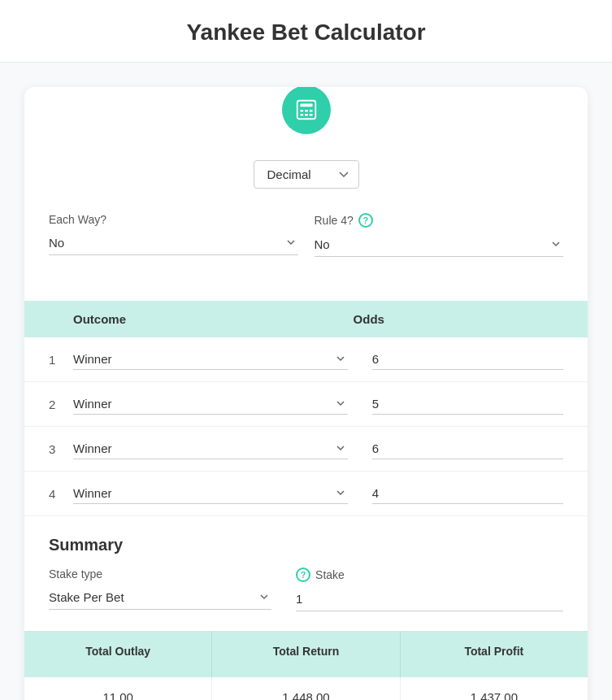 The height and width of the screenshot is (700, 612). Describe the element at coordinates (306, 359) in the screenshot. I see `table-row: 1 WinnerPlacedLoserVoid` at that location.